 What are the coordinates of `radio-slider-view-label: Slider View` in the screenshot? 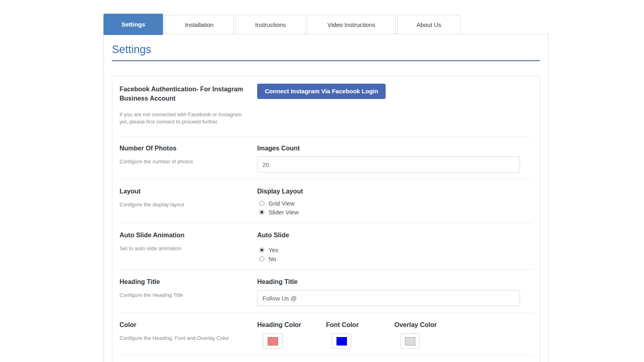 It's located at (283, 212).